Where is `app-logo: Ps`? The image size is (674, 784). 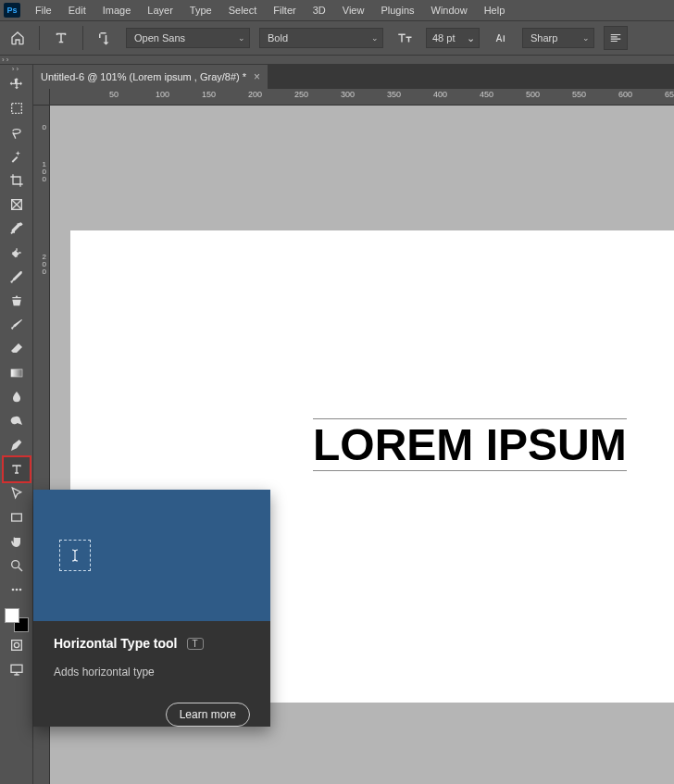 app-logo: Ps is located at coordinates (12, 10).